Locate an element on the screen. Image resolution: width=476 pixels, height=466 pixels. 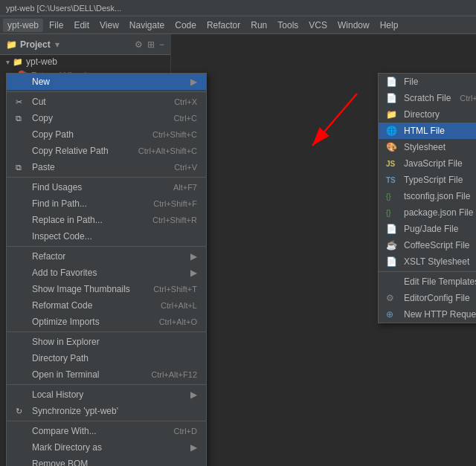
ctx-item-remove-bom: Remove BOM is located at coordinates (106, 461).